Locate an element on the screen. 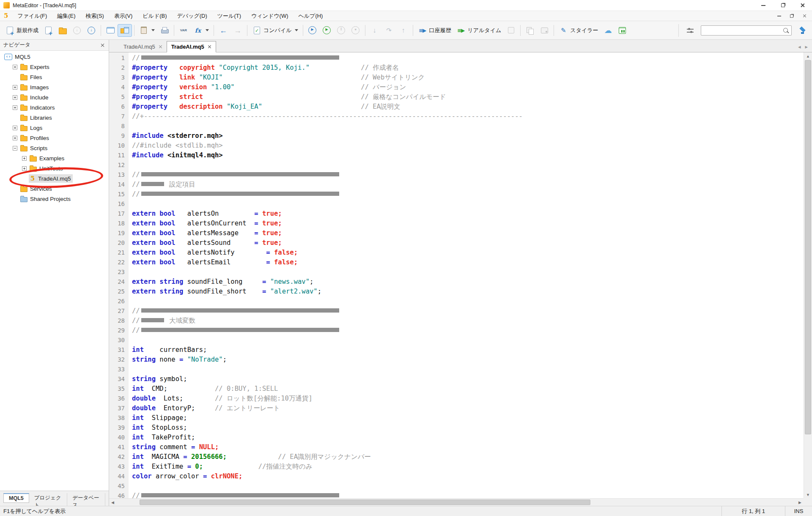 This screenshot has width=812, height=516. vertical-scrollbar: ▲ ▼ is located at coordinates (808, 275).